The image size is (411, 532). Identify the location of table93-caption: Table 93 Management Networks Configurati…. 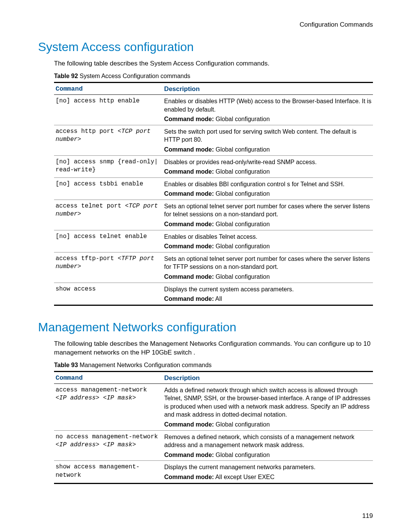
(213, 365).